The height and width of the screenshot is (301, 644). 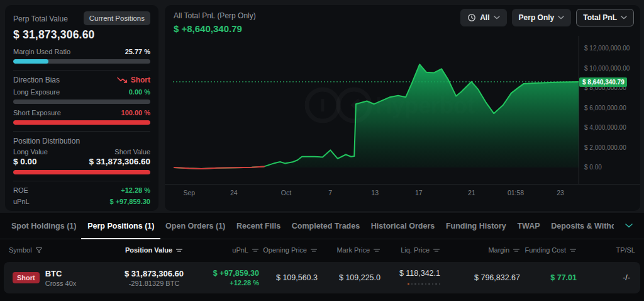 I want to click on margin-used-value: 25.77 %, so click(x=138, y=52).